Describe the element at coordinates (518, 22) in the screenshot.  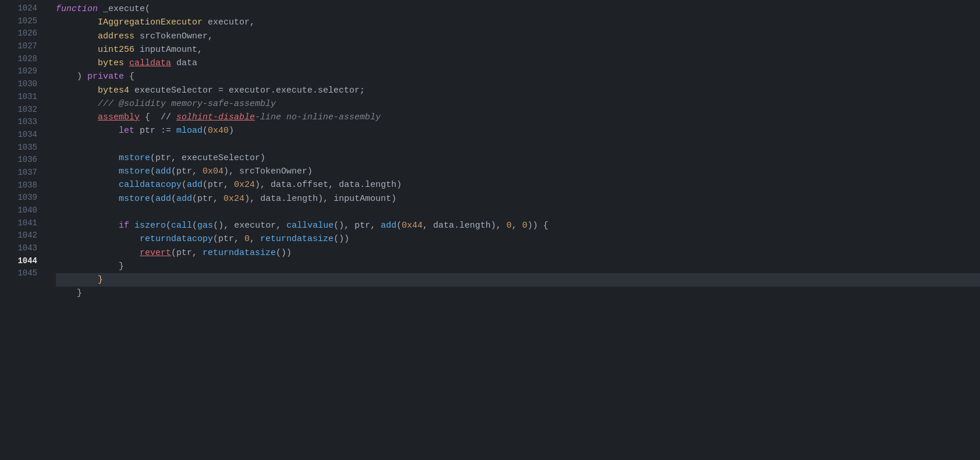
I see `code-line-1025: IAggregationExecutor executor,` at that location.